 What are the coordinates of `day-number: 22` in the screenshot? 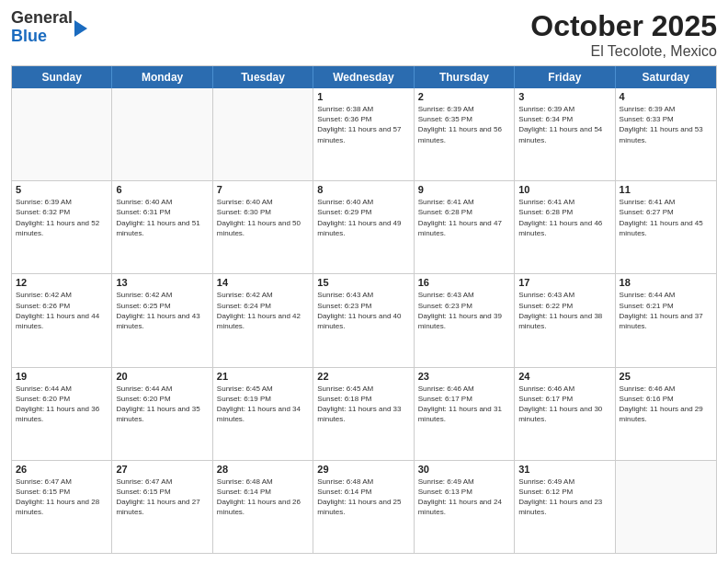 It's located at (363, 376).